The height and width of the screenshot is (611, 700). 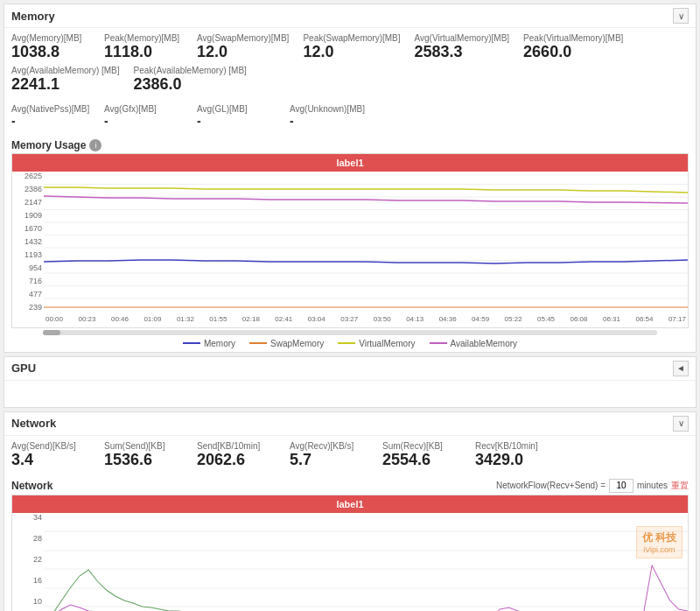 I want to click on network-section-header: Network ∨, so click(x=350, y=424).